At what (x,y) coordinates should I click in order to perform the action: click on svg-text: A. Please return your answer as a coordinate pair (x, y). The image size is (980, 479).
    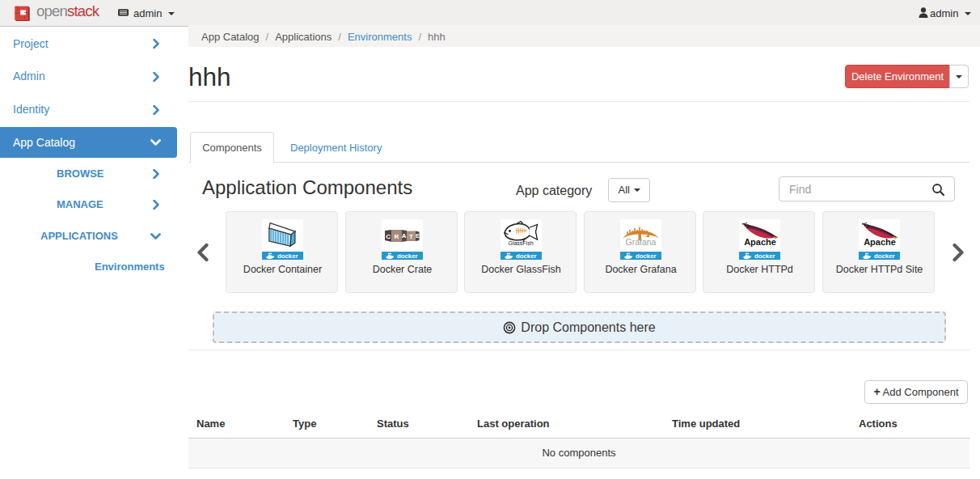
    Looking at the image, I should click on (404, 236).